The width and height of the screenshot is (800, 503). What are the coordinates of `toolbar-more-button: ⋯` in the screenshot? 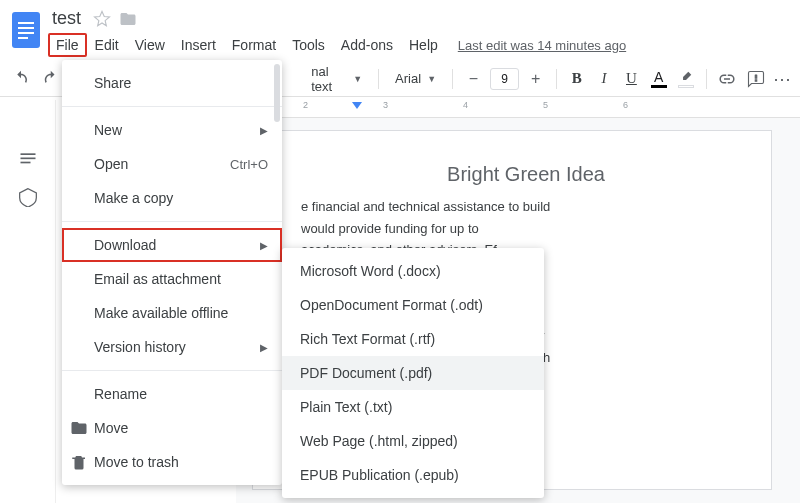 It's located at (782, 79).